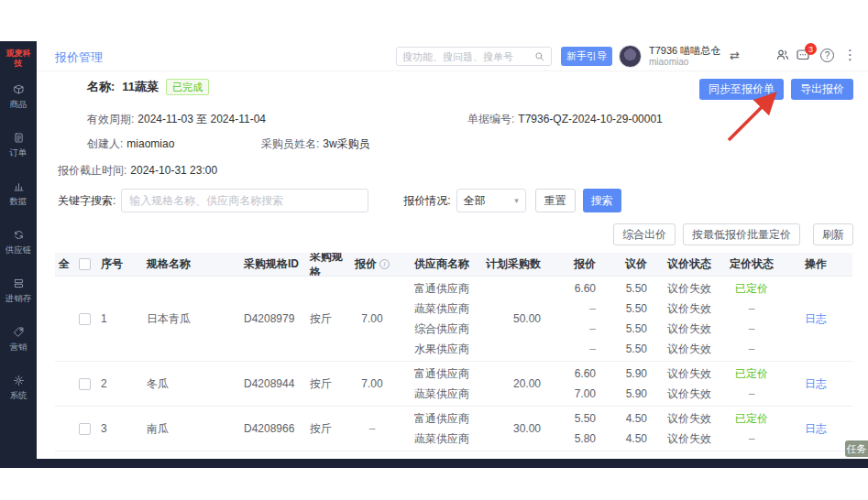  What do you see at coordinates (315, 145) in the screenshot?
I see `field-buyer: 采购员姓名:3w采购员` at bounding box center [315, 145].